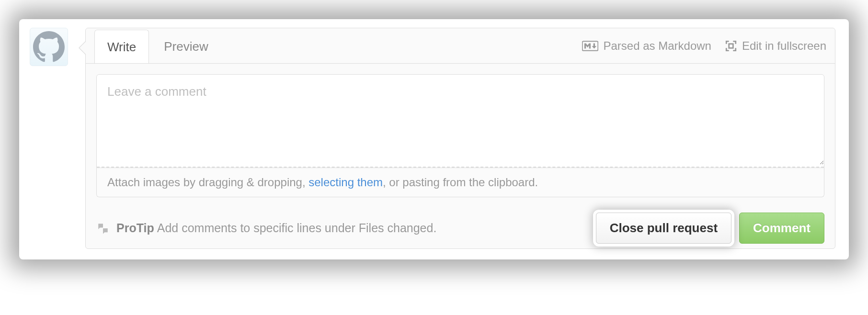  I want to click on protip-label: ProTip, so click(135, 228).